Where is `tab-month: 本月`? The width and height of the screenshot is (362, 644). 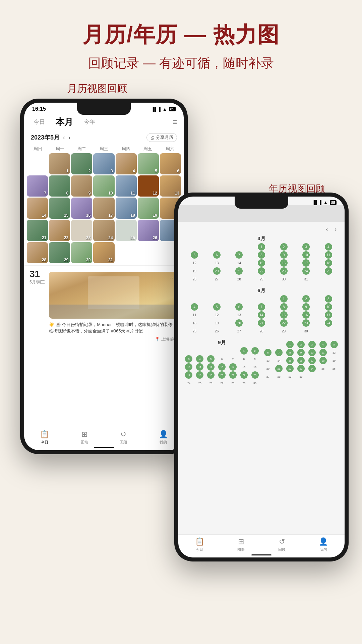
tab-month: 本月 is located at coordinates (64, 122).